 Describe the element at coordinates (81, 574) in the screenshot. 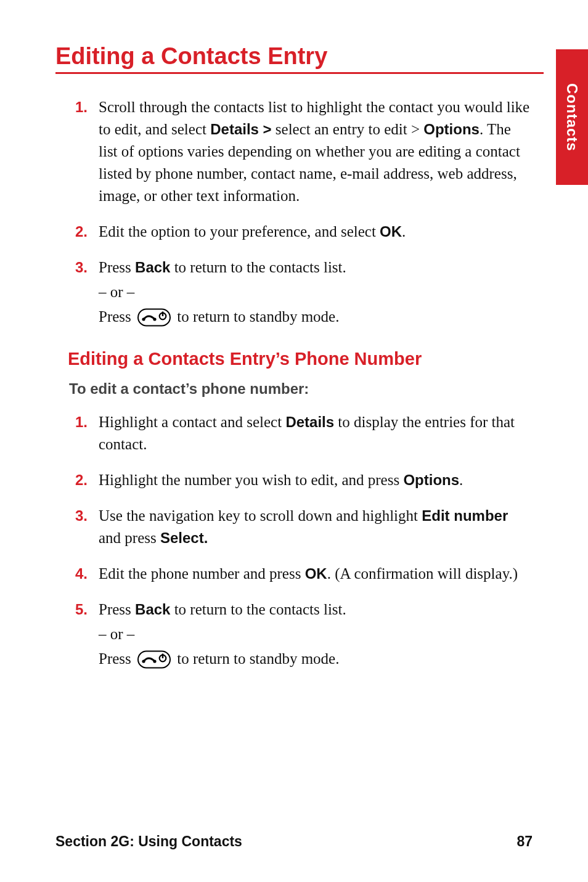

I see `step-number: 4.` at that location.